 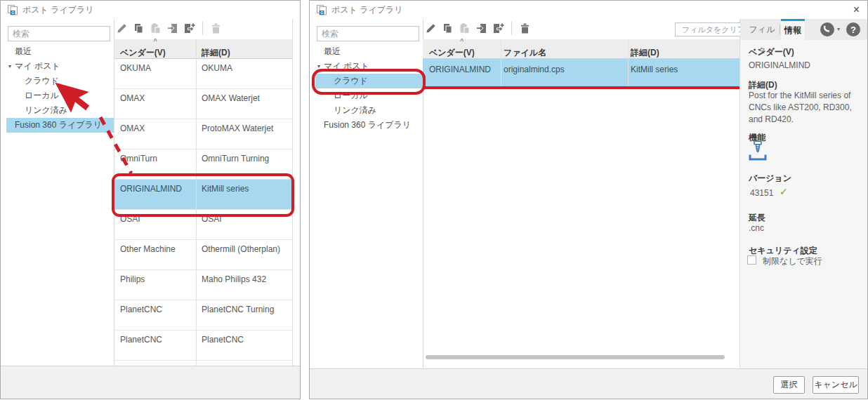 I want to click on column-header-filename: ファイル名, so click(x=525, y=53).